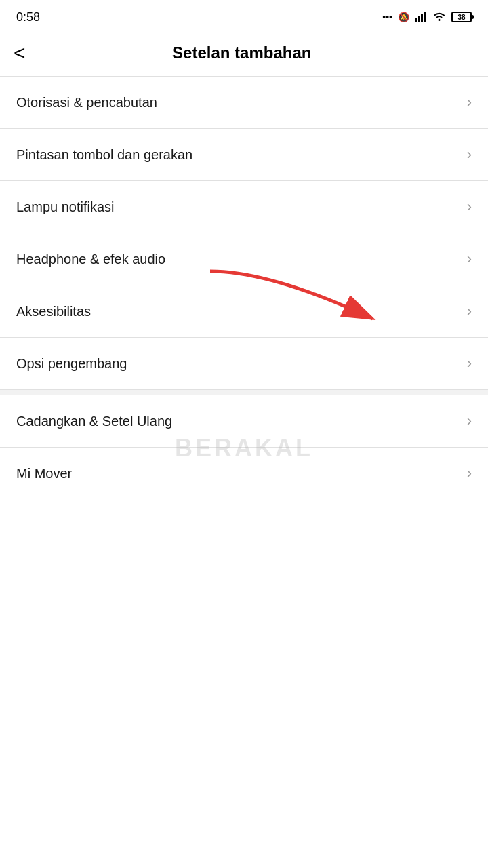 This screenshot has width=488, height=868. What do you see at coordinates (469, 259) in the screenshot?
I see `chevron-icon-headphone: ›` at bounding box center [469, 259].